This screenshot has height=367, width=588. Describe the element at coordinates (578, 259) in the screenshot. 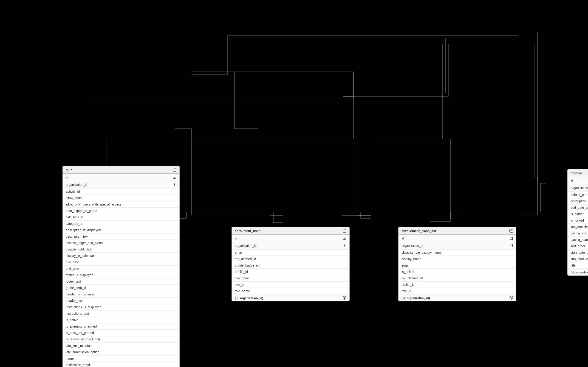

I see `table-column: sub_modules` at that location.